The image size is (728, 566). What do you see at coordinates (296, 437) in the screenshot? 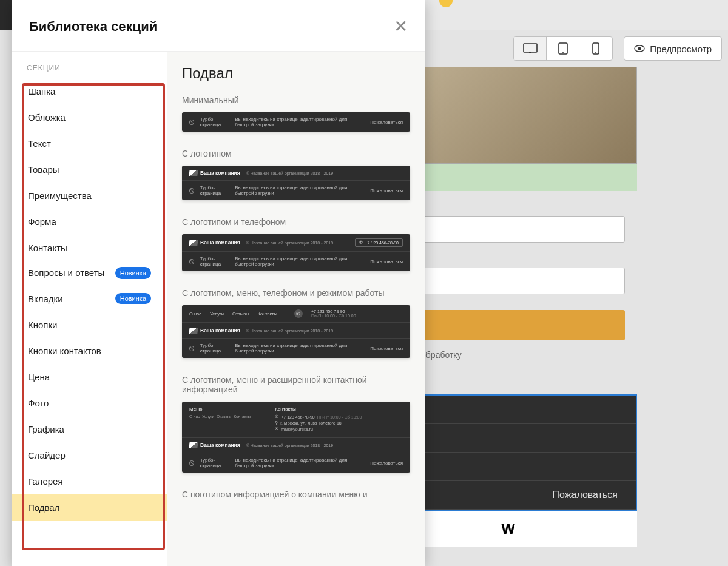
I see `variant-logo-menu-contacts: Меню О нас Услуги Отзывы Контакты Контак…` at bounding box center [296, 437].